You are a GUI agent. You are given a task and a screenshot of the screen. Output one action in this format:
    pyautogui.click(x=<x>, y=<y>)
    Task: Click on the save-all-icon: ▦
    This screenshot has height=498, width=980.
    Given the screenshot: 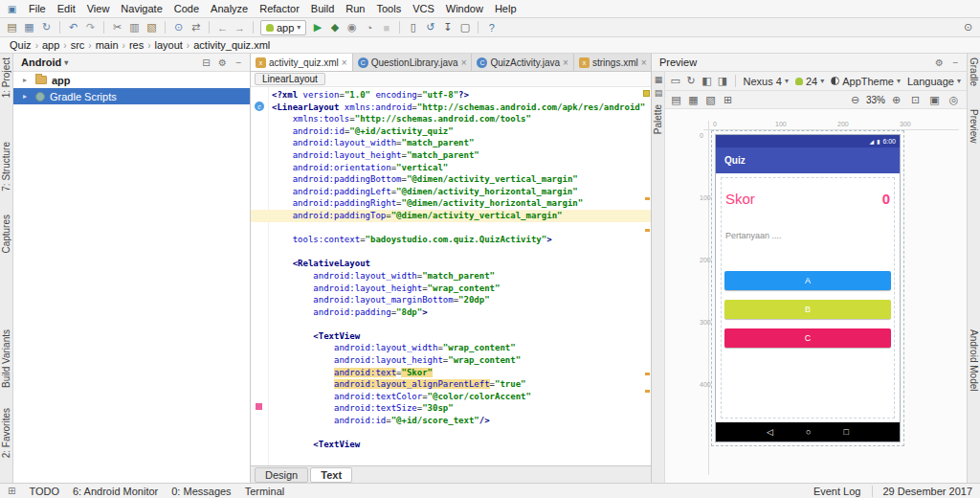 What is the action you would take?
    pyautogui.click(x=29, y=28)
    